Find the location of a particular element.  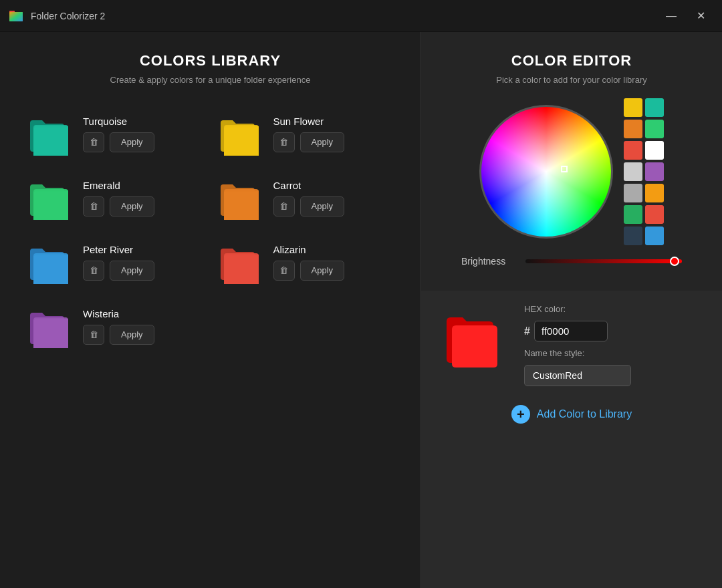

delete-button-alizarin: 🗑 is located at coordinates (284, 271).